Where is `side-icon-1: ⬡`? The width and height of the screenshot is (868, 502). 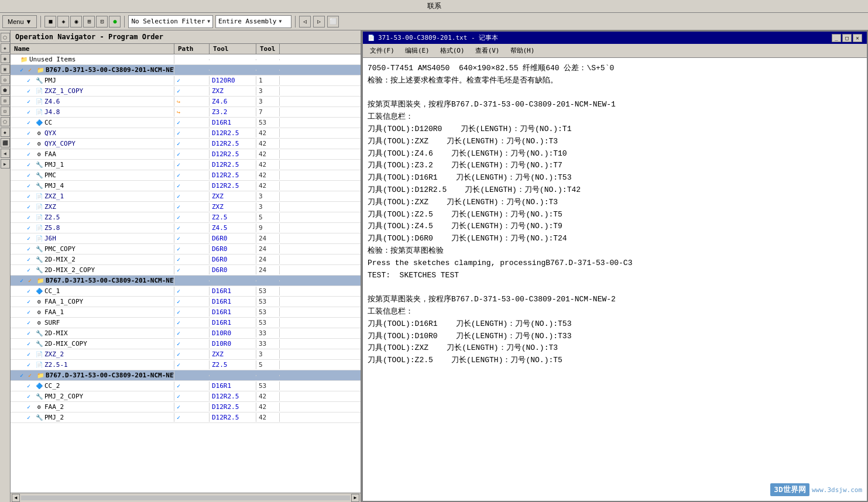 side-icon-1: ⬡ is located at coordinates (5, 37).